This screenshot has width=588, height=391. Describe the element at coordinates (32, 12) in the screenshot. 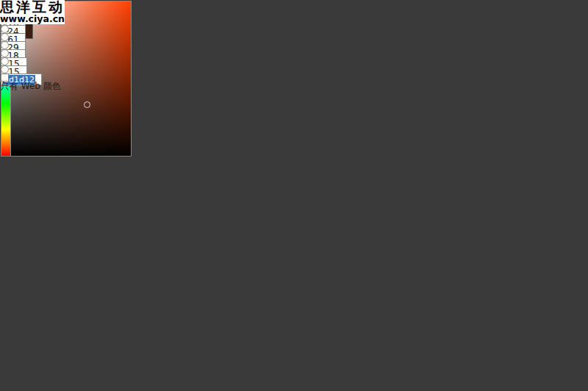

I see `watermark: 思洋互动 www.ciya.cn` at that location.